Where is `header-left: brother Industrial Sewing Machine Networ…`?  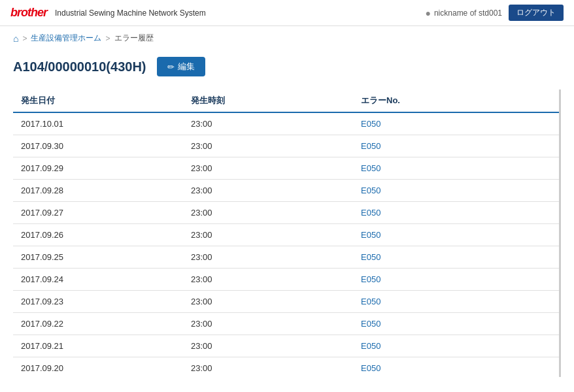
header-left: brother Industrial Sewing Machine Networ… is located at coordinates (109, 13).